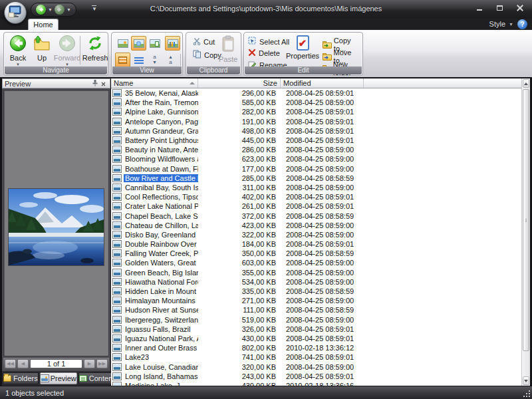 The height and width of the screenshot is (399, 532). What do you see at coordinates (239, 131) in the screenshot?
I see `file-size: 498,00 KB` at bounding box center [239, 131].